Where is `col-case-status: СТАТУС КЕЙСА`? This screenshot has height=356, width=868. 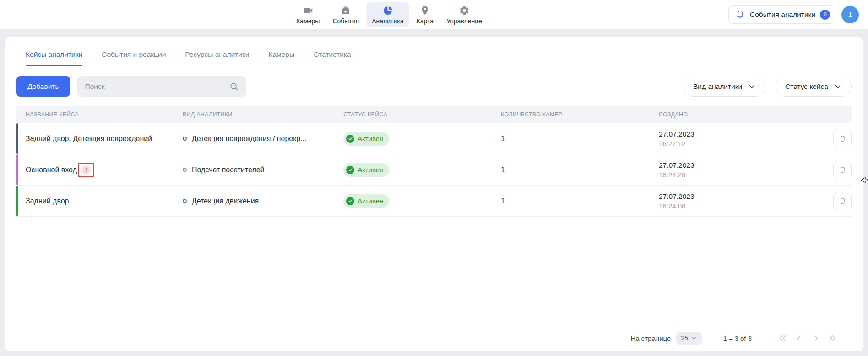
col-case-status: СТАТУС КЕЙСА is located at coordinates (422, 115).